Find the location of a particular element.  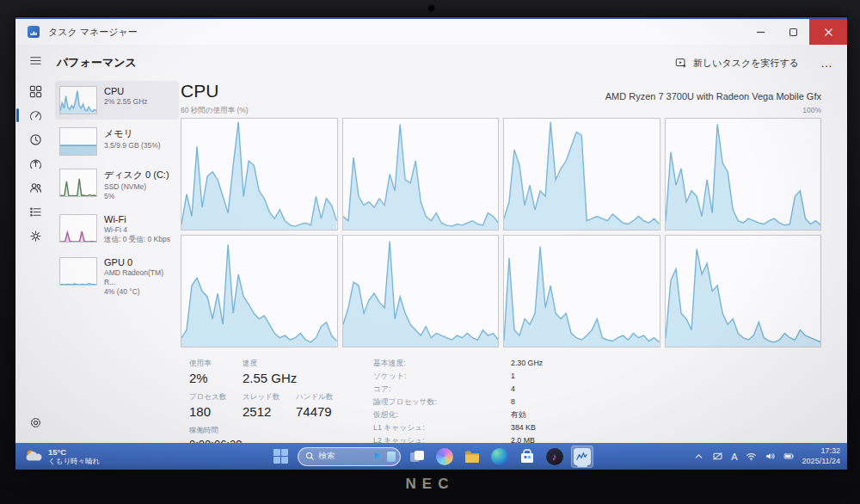

clock-date: 2025/11/24 is located at coordinates (821, 461).